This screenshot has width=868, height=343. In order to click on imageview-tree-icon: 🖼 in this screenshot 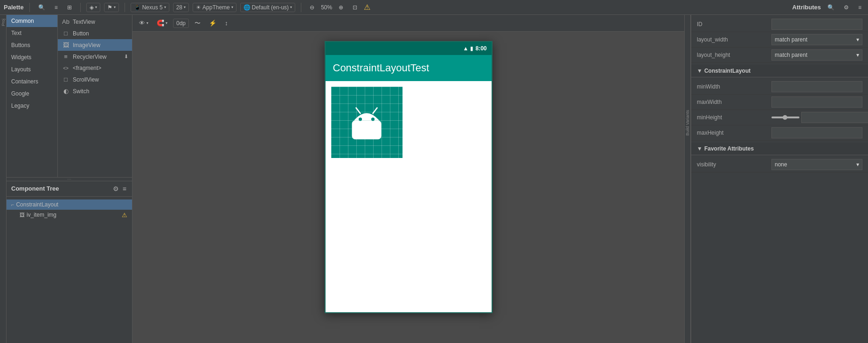, I will do `click(22, 215)`.